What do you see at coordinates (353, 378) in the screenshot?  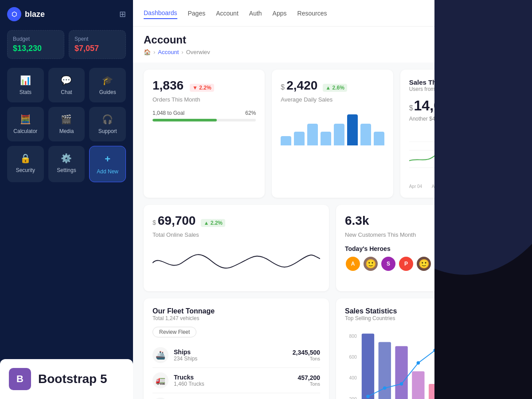 I see `svg-text: 400` at bounding box center [353, 378].